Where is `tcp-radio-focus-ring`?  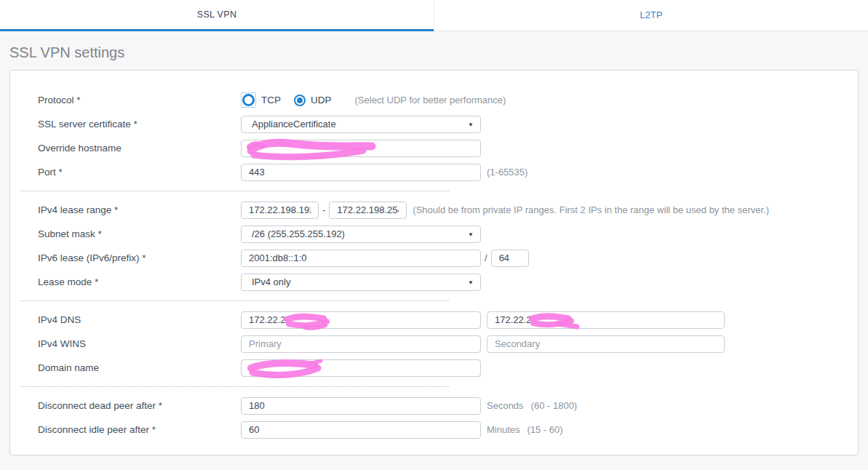
tcp-radio-focus-ring is located at coordinates (249, 100).